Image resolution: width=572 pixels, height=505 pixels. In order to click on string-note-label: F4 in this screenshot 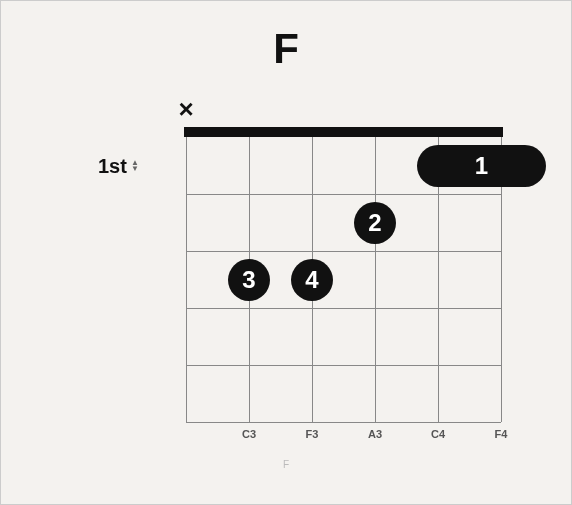, I will do `click(502, 434)`.